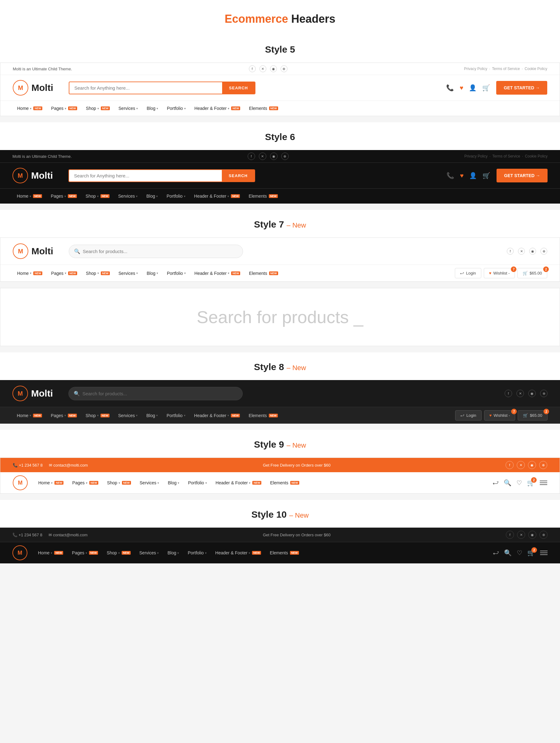 This screenshot has height=743, width=560. Describe the element at coordinates (285, 483) in the screenshot. I see `s9-nav-elements: ElementsNEW` at that location.